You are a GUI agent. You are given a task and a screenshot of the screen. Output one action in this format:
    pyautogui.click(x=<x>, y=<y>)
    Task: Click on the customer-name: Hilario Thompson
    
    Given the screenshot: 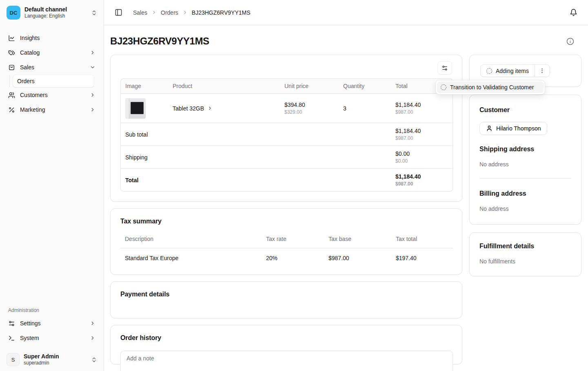 What is the action you would take?
    pyautogui.click(x=518, y=128)
    